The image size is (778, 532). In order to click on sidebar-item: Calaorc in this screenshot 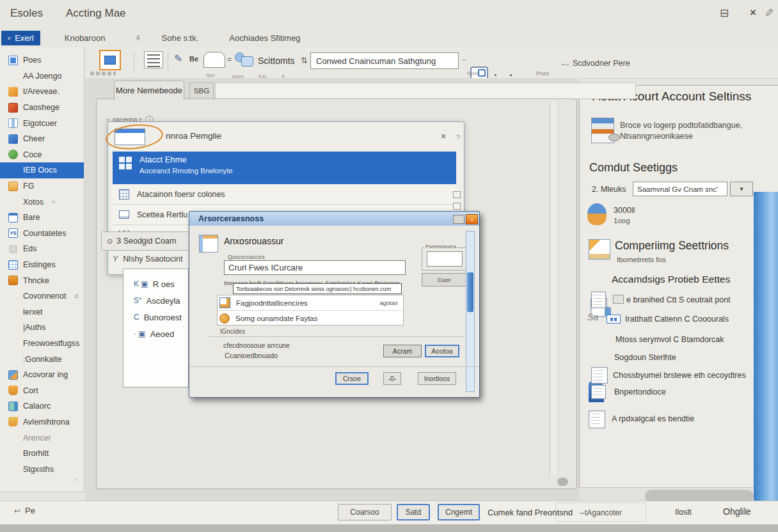, I will do `click(42, 407)`.